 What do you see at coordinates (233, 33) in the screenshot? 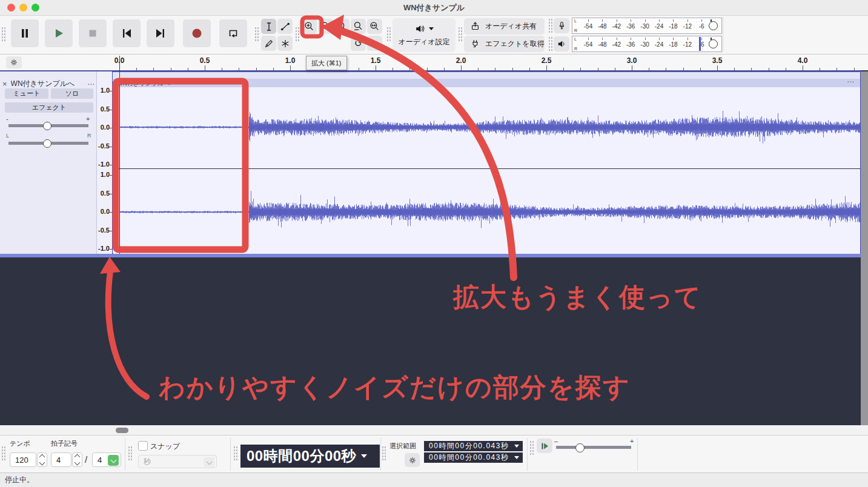
I see `loop-icon` at bounding box center [233, 33].